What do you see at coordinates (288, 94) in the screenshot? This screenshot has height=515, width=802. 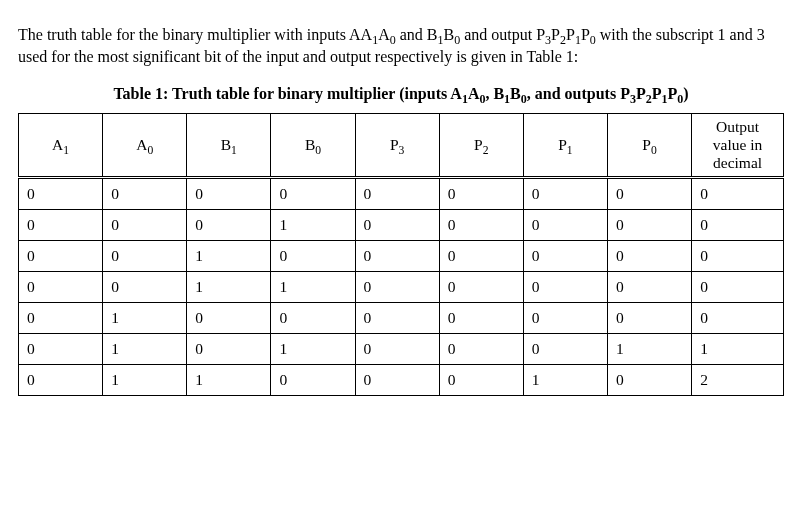 I see `caption-text: Table 1: Truth table for binary multipli…` at bounding box center [288, 94].